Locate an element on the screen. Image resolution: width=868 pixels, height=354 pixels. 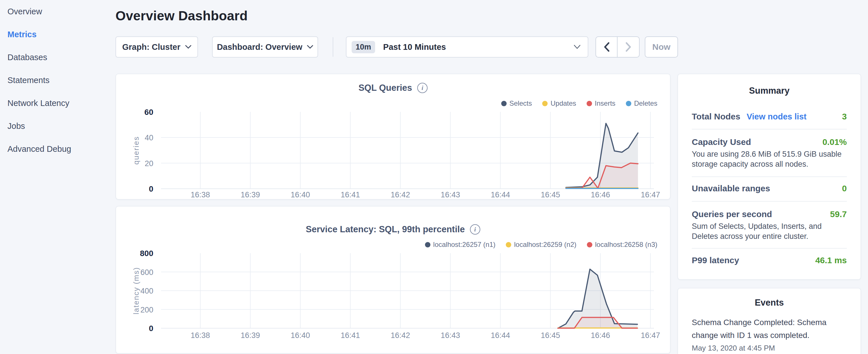
total-nodes-value: 3 is located at coordinates (844, 117).